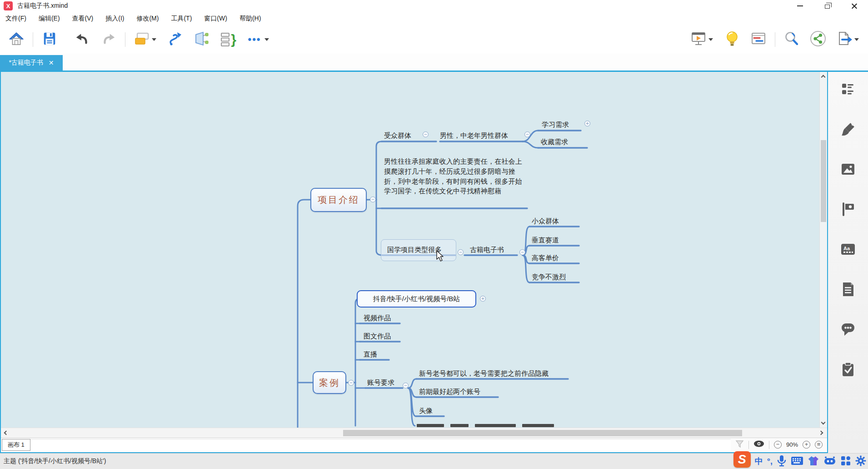 The width and height of the screenshot is (868, 469). I want to click on sheet-bar-spacer, so click(381, 445).